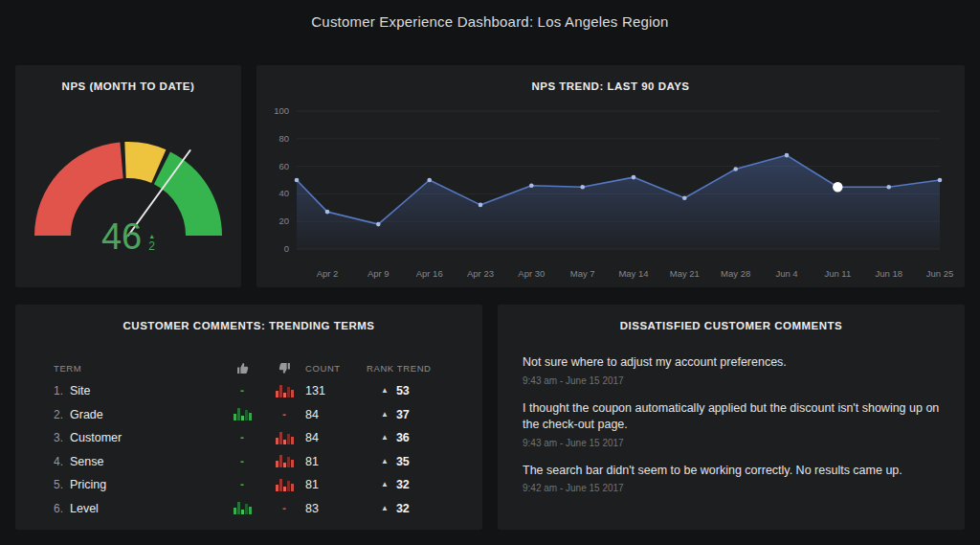 This screenshot has height=545, width=980. What do you see at coordinates (415, 391) in the screenshot?
I see `rank-trend-cell: ▲53` at bounding box center [415, 391].